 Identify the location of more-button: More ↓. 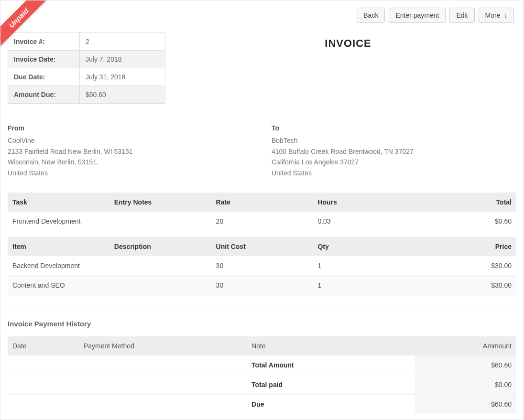
(496, 15).